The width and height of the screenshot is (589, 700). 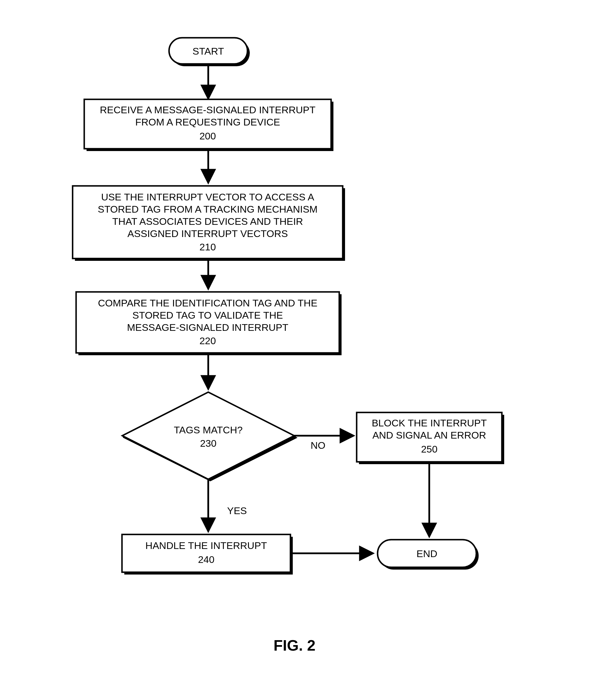 What do you see at coordinates (208, 430) in the screenshot?
I see `decision-q: TAGS MATCH?` at bounding box center [208, 430].